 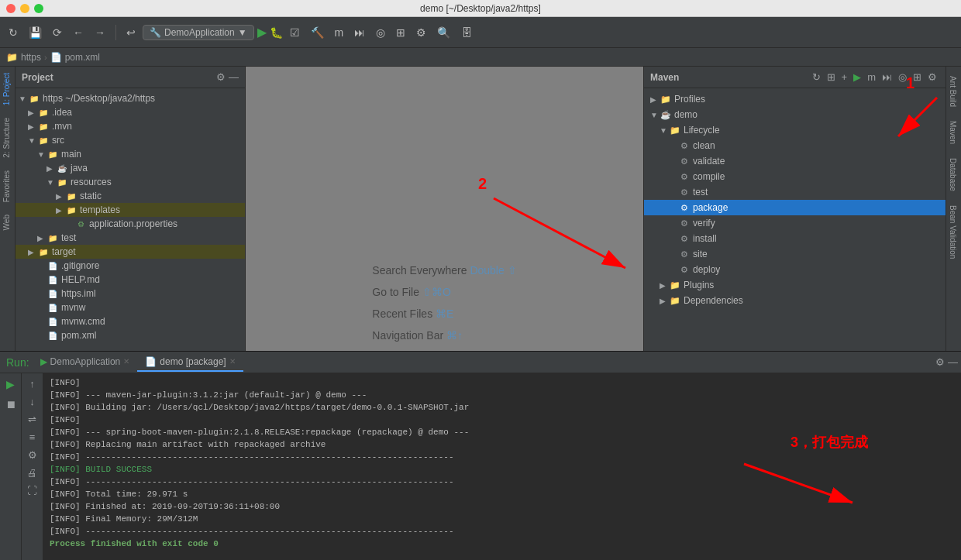 What do you see at coordinates (130, 112) in the screenshot?
I see `tree-item-idea: ▶ 📁 .idea` at bounding box center [130, 112].